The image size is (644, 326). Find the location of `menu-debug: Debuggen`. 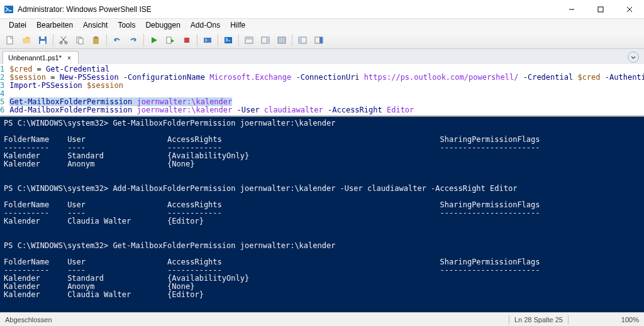

menu-debug: Debuggen is located at coordinates (162, 25).